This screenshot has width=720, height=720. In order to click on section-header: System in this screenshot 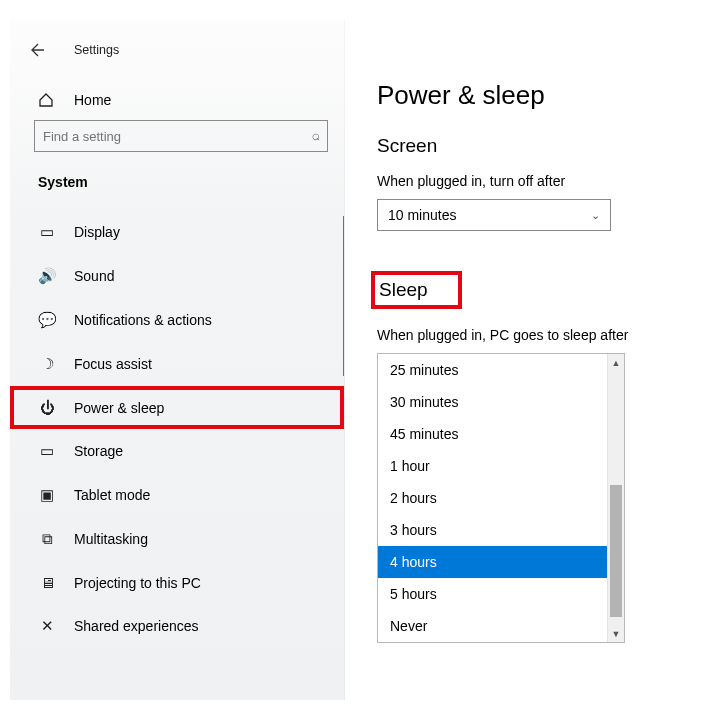, I will do `click(177, 175)`.